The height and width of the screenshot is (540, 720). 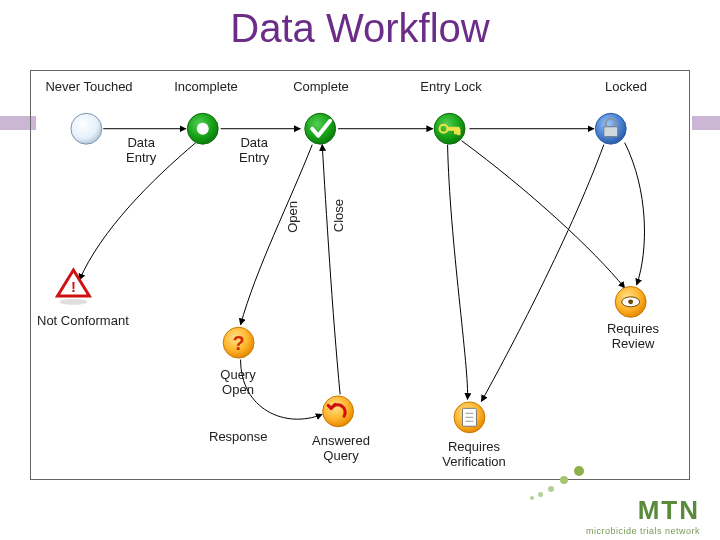 I want to click on node-complete: Complete, so click(x=321, y=86).